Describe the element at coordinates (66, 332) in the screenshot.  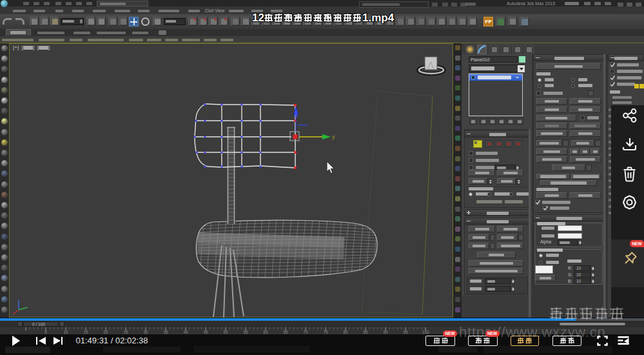
I see `svg-text: 10` at that location.